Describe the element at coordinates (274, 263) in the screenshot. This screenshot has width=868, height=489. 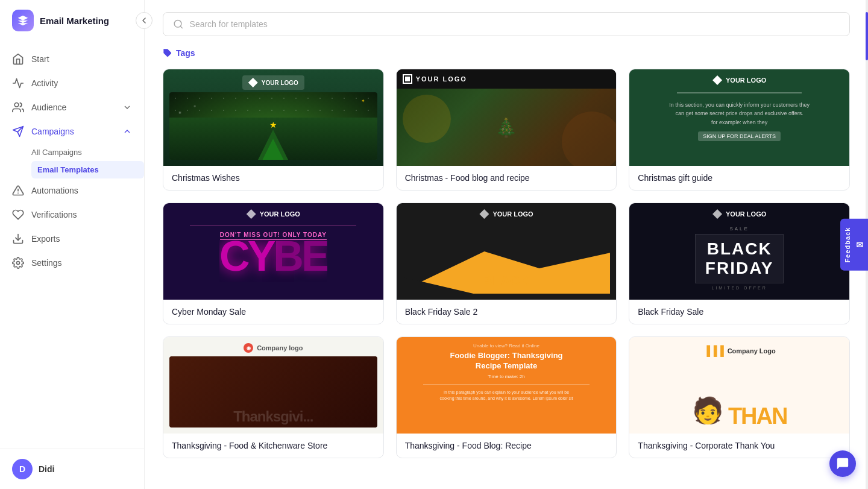
I see `template-card-cyber-monday: YOUR LOGO DON'T MISS OUT! ONLY TODAY CY …` at that location.